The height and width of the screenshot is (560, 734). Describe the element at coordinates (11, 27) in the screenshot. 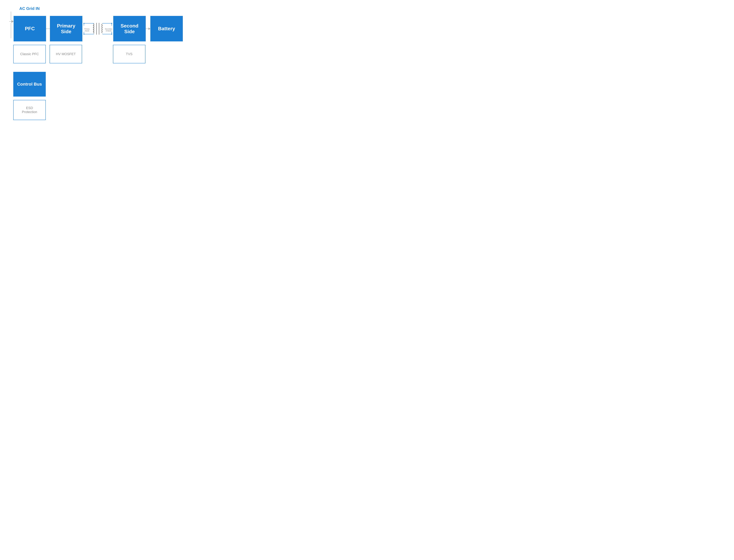

I see `input-connection` at that location.